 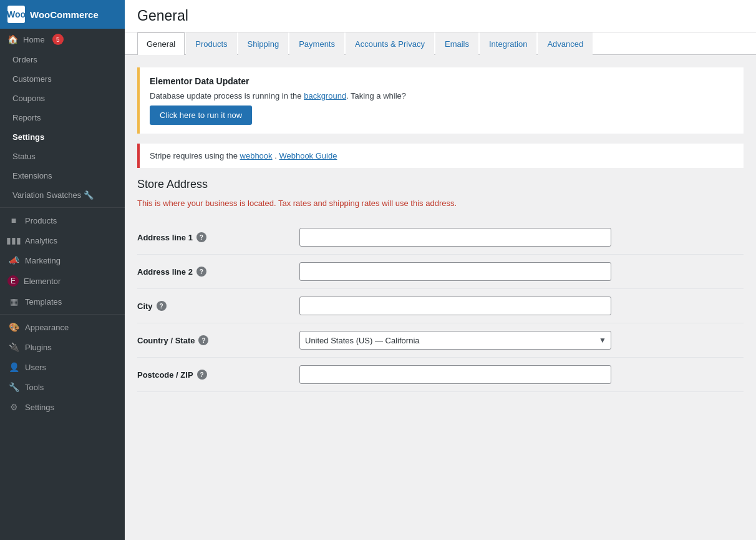 What do you see at coordinates (325, 96) in the screenshot?
I see `background-link: background` at bounding box center [325, 96].